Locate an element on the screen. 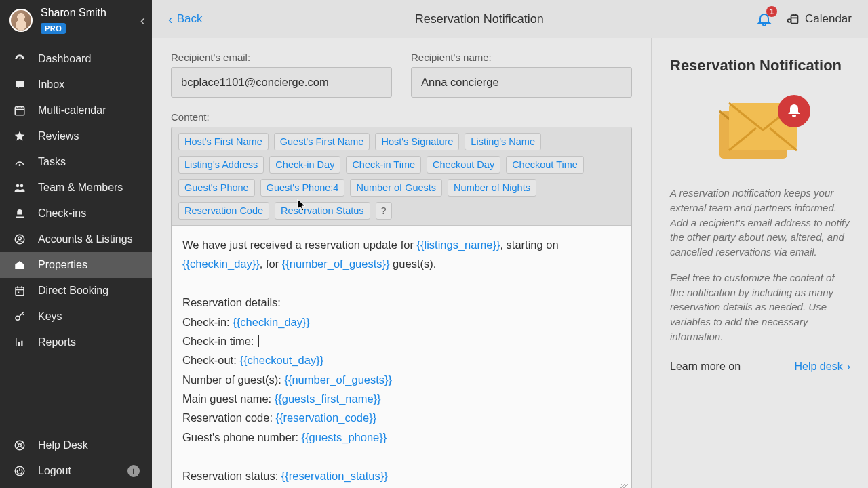 This screenshot has width=868, height=488. properties-icon is located at coordinates (20, 265).